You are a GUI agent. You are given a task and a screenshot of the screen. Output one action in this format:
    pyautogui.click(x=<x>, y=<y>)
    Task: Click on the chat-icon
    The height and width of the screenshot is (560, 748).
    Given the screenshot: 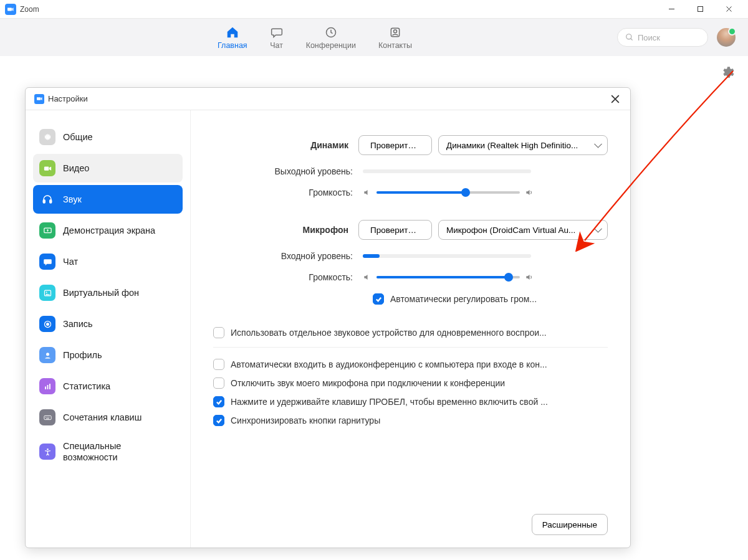 What is the action you would take?
    pyautogui.click(x=47, y=262)
    